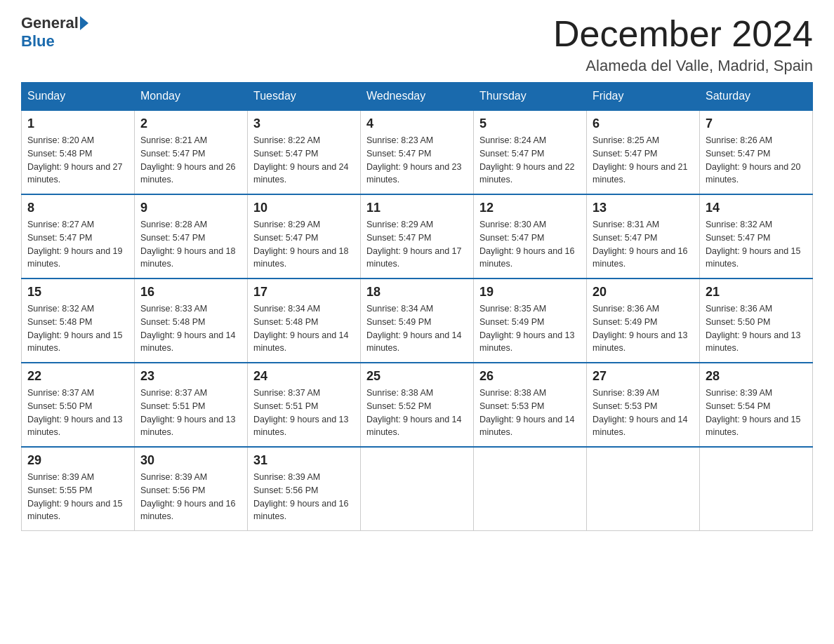 The image size is (834, 644). Describe the element at coordinates (191, 97) in the screenshot. I see `col-monday: Monday` at that location.